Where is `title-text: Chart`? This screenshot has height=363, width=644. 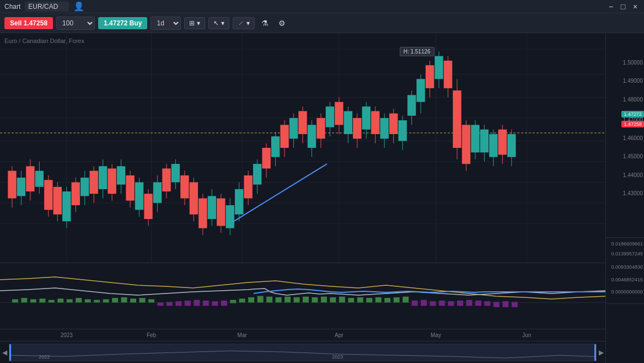 title-text: Chart is located at coordinates (12, 7).